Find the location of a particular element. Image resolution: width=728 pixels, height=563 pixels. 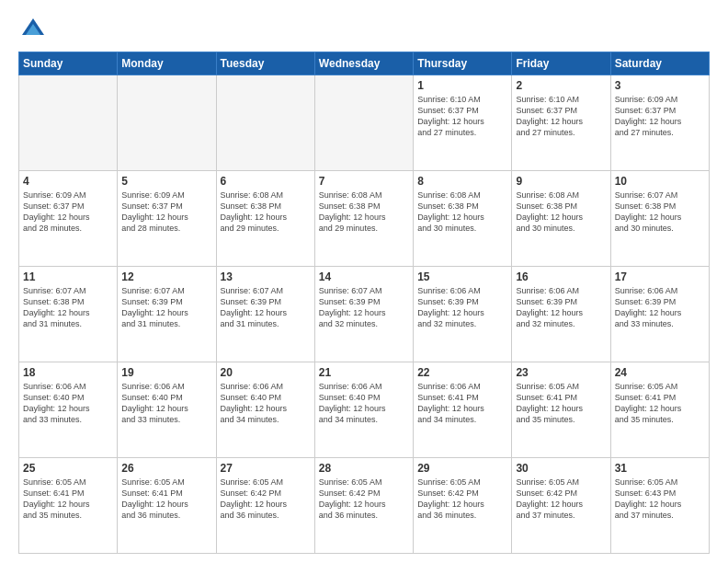

calendar-cell: 13Sunrise: 6:07 AMSunset: 6:39 PMDayligh… is located at coordinates (265, 315).